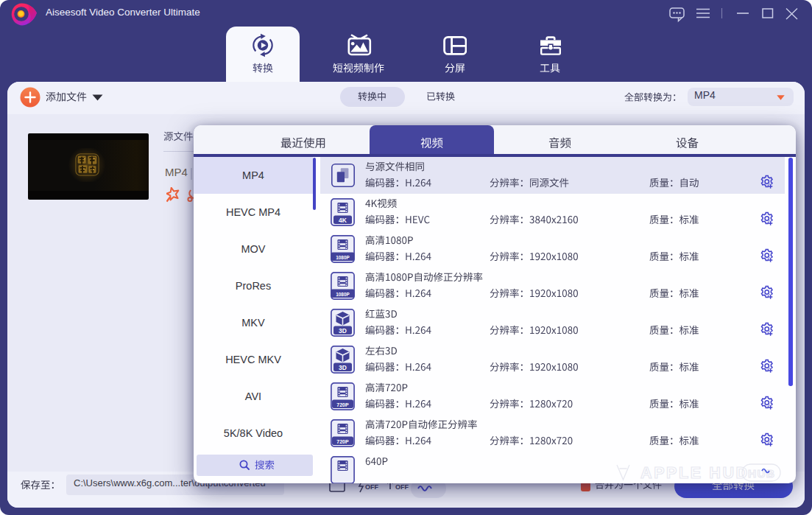 The height and width of the screenshot is (515, 812). I want to click on svg-text: APPLE HUD, so click(695, 473).